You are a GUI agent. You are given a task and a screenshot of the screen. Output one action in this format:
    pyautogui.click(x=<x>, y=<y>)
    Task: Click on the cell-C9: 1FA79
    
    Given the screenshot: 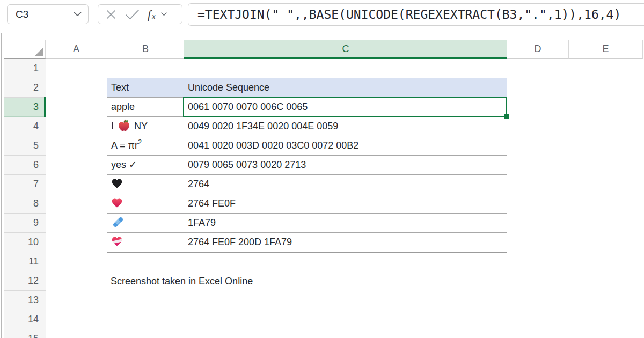 What is the action you would take?
    pyautogui.click(x=346, y=223)
    